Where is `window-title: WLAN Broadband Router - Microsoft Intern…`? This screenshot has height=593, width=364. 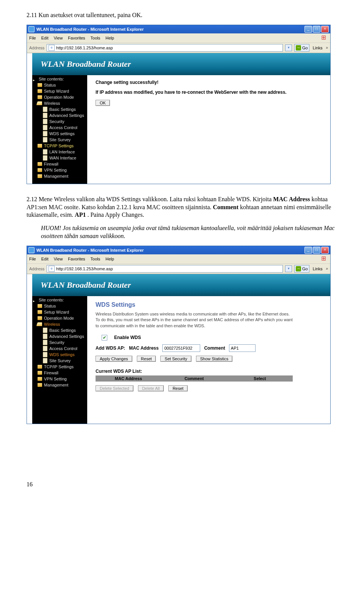 window-title: WLAN Broadband Router - Microsoft Intern… is located at coordinates (90, 250).